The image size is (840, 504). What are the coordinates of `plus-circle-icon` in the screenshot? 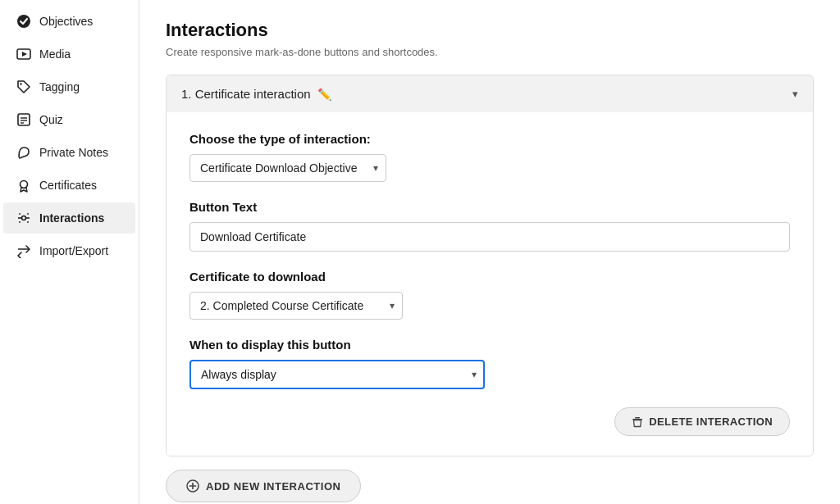 It's located at (193, 486).